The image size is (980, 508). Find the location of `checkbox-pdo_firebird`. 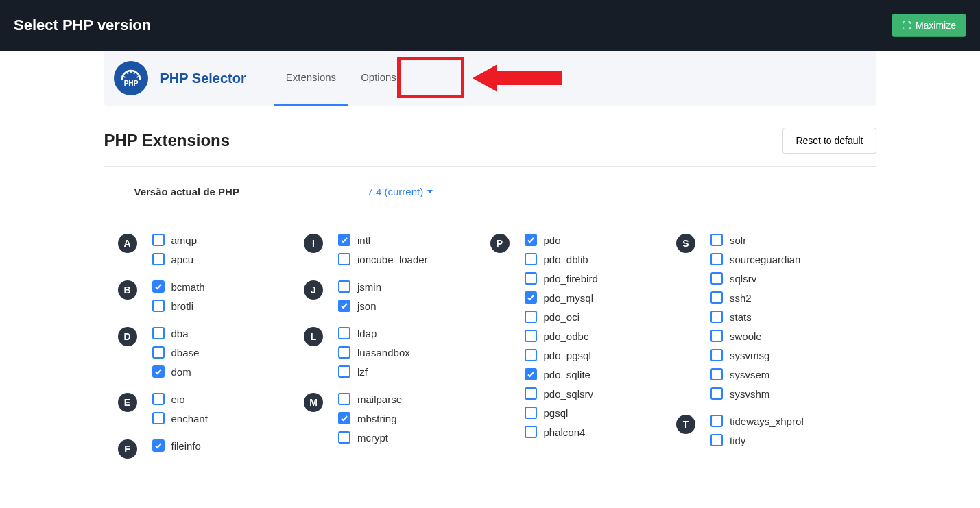

checkbox-pdo_firebird is located at coordinates (531, 278).